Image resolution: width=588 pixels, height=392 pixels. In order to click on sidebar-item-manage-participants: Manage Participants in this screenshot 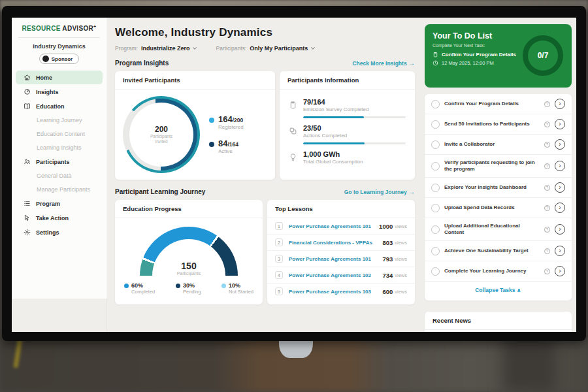, I will do `click(59, 189)`.